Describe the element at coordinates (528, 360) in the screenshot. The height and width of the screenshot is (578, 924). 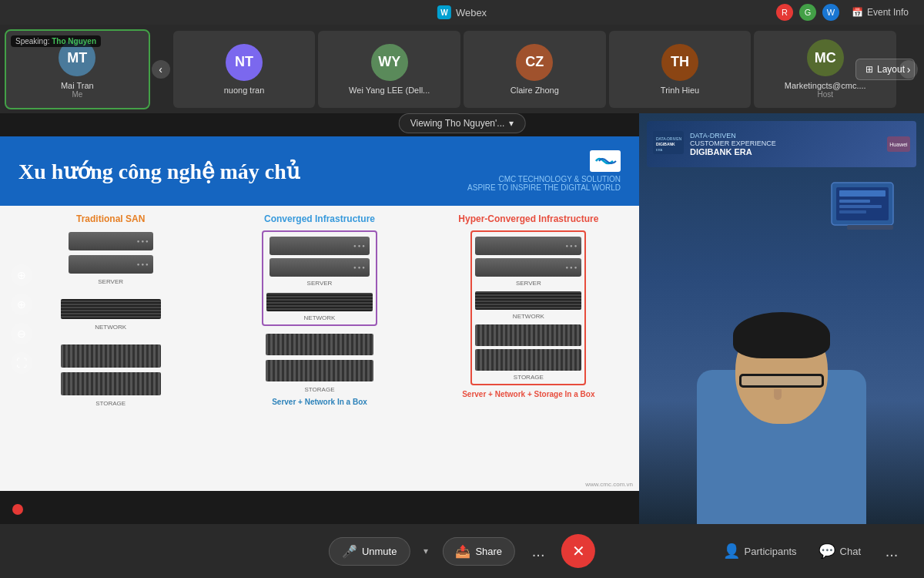
I see `storage-unit-h2` at that location.